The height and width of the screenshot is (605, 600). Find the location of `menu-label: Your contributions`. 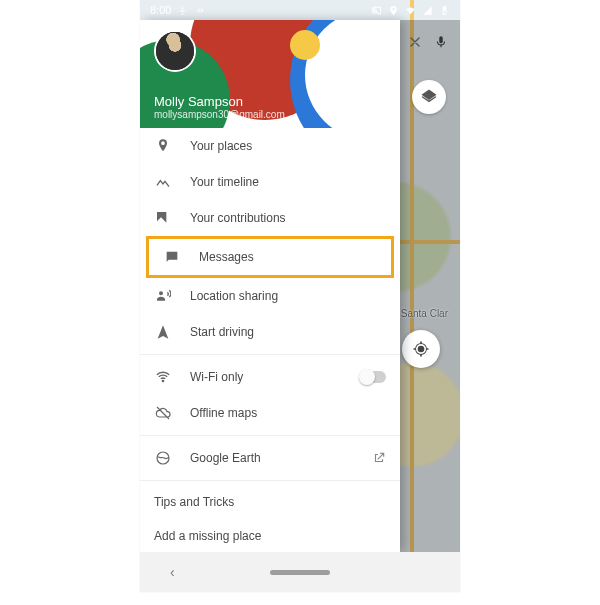

menu-label: Your contributions is located at coordinates (238, 218).